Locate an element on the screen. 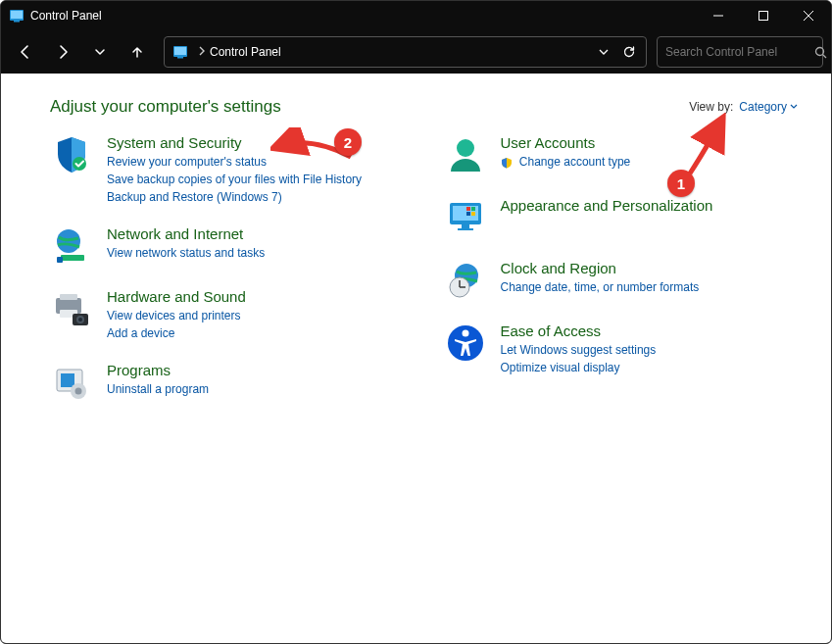  titlebar: Control Panel is located at coordinates (416, 16).